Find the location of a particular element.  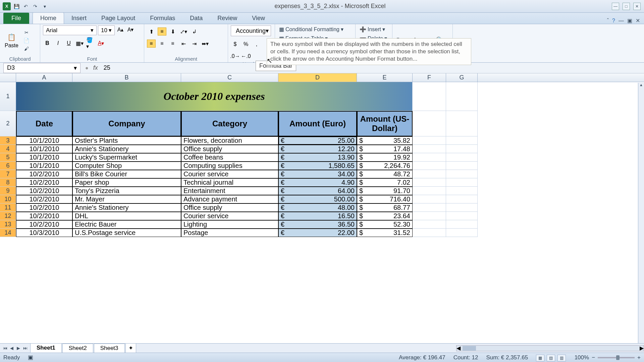

row-header: 7 is located at coordinates (8, 174).